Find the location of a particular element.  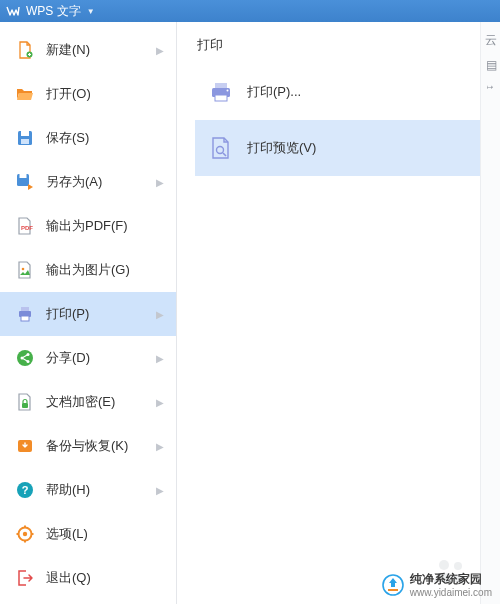

wps-logo-icon is located at coordinates (13, 11).